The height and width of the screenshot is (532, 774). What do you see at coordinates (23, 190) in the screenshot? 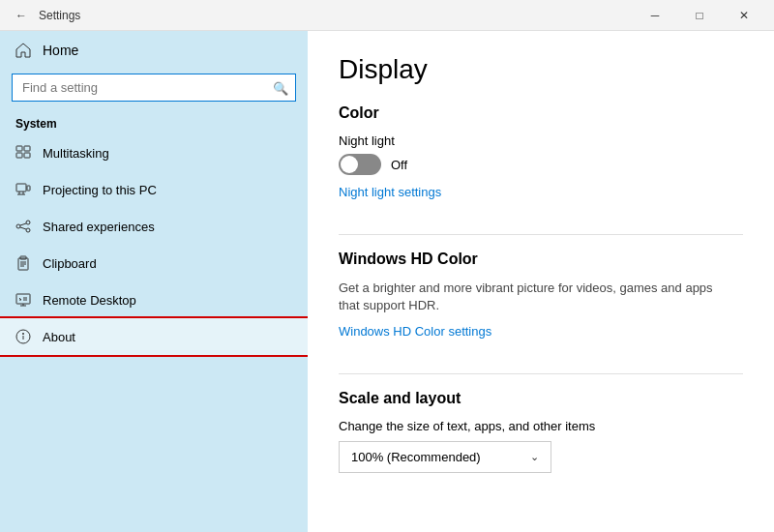
I see `projecting-icon` at bounding box center [23, 190].